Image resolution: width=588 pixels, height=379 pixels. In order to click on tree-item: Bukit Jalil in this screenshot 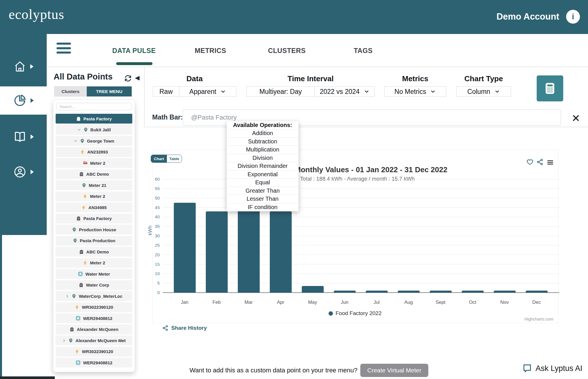, I will do `click(94, 130)`.